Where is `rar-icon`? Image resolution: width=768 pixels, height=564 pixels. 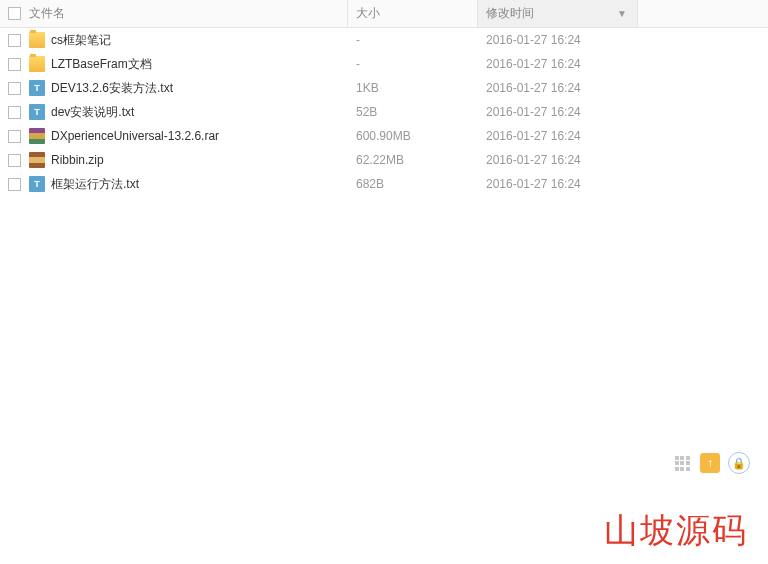
rar-icon is located at coordinates (37, 136).